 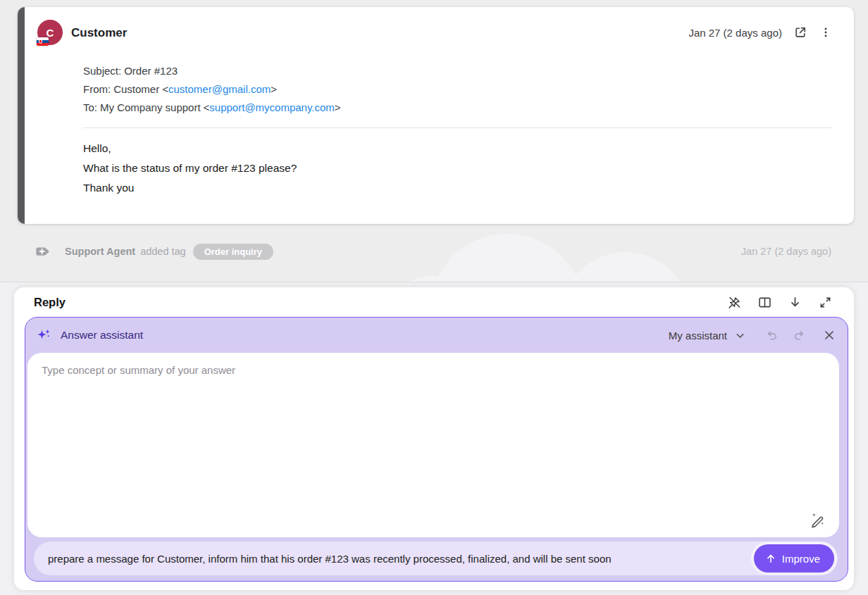 What do you see at coordinates (698, 335) in the screenshot?
I see `selected-assistant: My assistant` at bounding box center [698, 335].